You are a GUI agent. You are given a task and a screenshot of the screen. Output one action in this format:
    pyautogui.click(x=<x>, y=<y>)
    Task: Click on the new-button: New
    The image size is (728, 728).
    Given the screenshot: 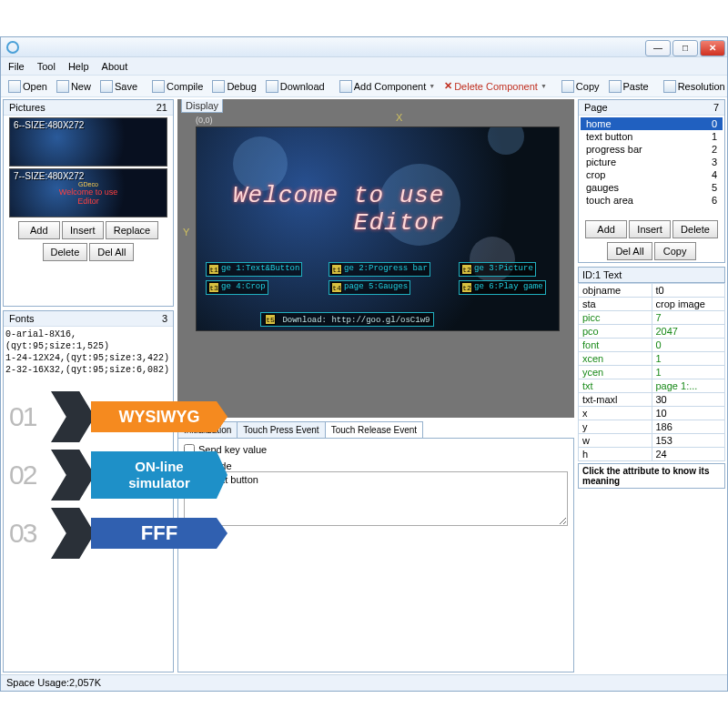 What is the action you would take?
    pyautogui.click(x=74, y=86)
    